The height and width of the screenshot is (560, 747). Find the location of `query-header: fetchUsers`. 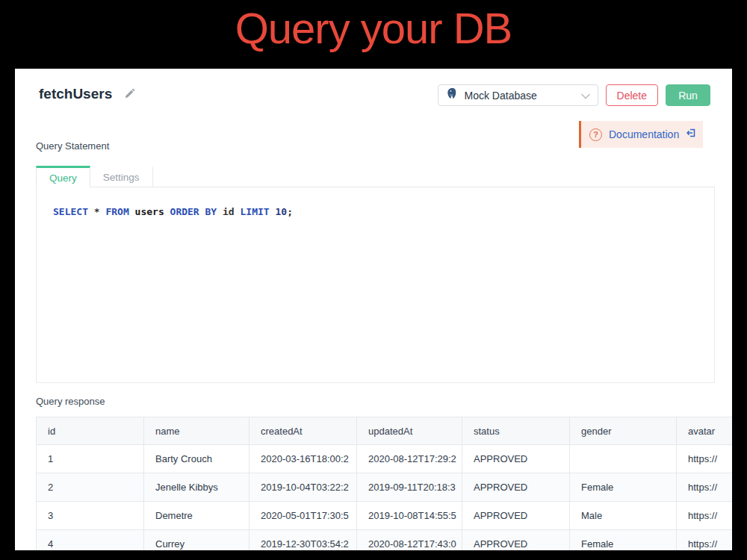

query-header: fetchUsers is located at coordinates (87, 94).